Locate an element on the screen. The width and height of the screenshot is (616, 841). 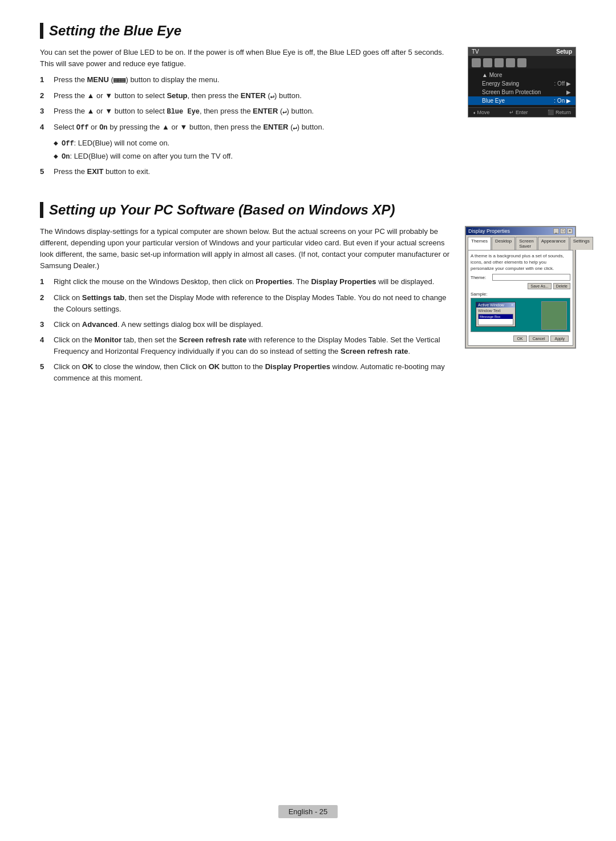
dp-minimize-btn: _ is located at coordinates (556, 231).